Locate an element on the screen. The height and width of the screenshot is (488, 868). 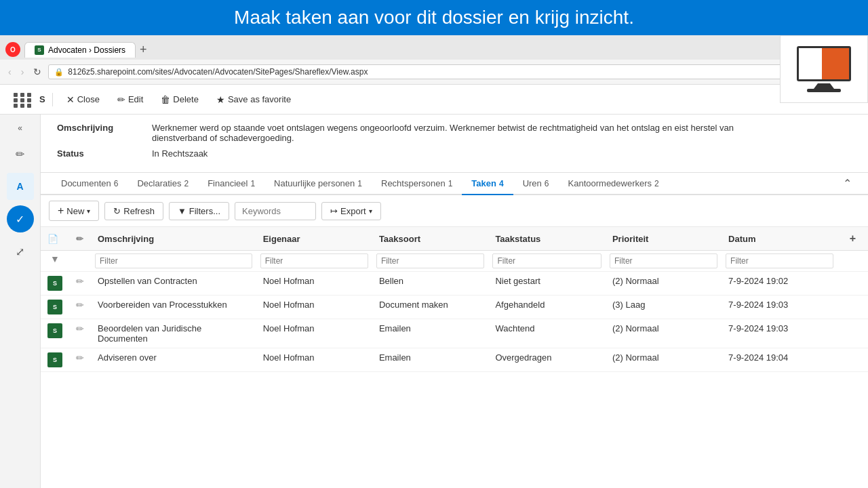
tab-rechtspersonen: Rechtspersonen1 is located at coordinates (416, 184).